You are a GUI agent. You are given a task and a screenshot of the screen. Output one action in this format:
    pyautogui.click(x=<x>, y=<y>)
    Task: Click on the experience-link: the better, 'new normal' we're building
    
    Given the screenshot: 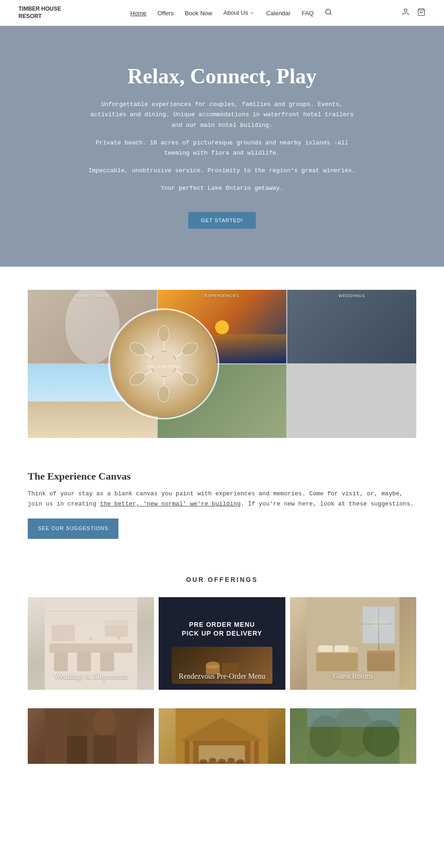 What is the action you would take?
    pyautogui.click(x=170, y=504)
    